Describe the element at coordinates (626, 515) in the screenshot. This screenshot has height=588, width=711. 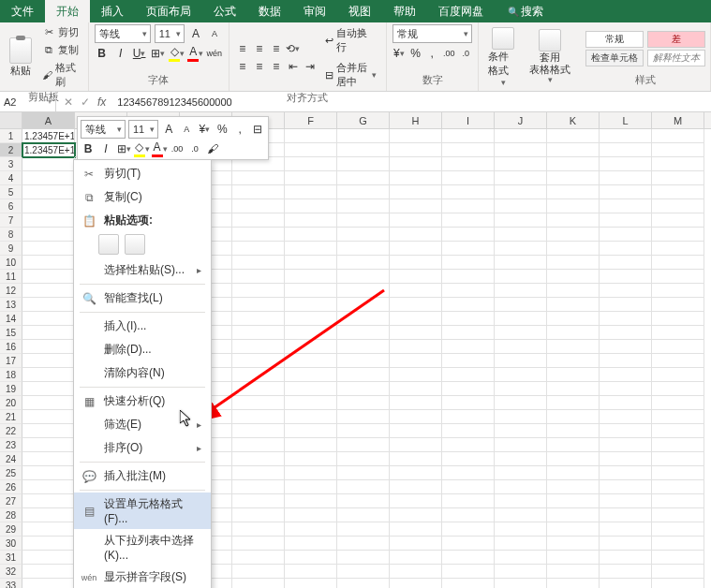
I see `cell-L28` at that location.